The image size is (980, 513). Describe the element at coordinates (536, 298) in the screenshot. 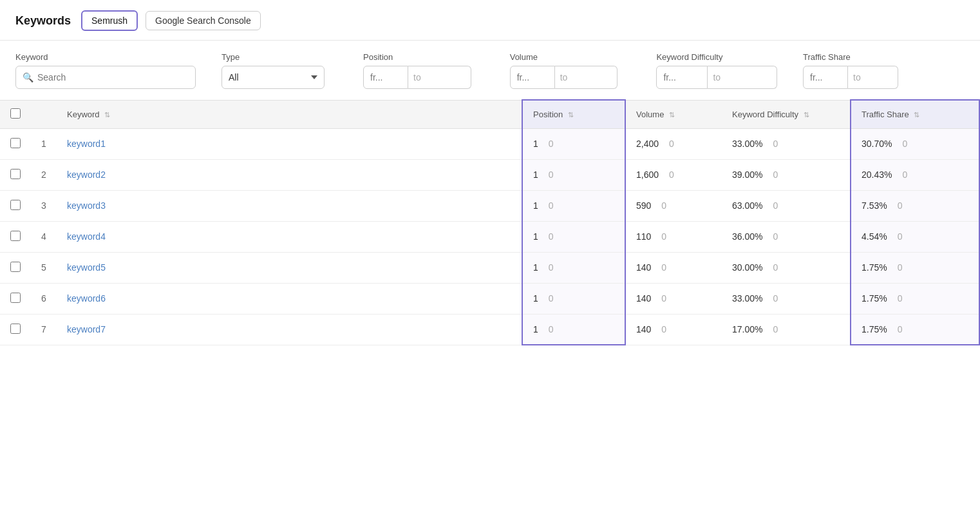

I see `position-value: 1` at that location.